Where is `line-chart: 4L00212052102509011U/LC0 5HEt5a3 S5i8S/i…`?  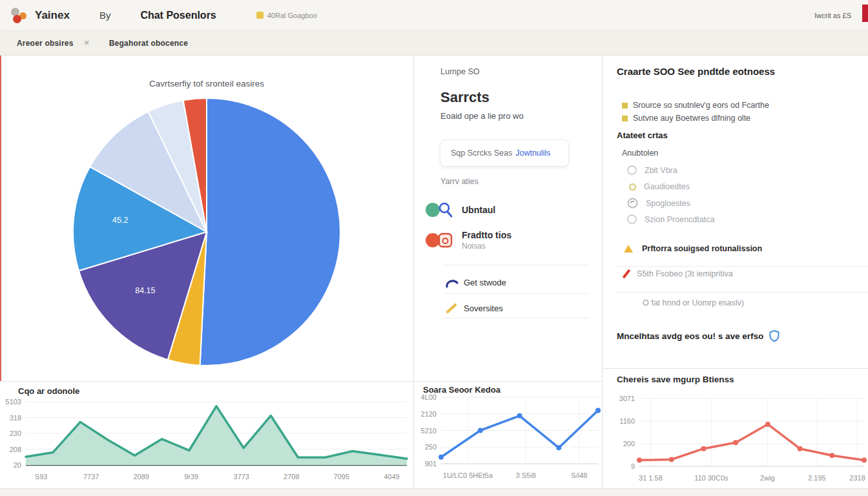
line-chart: 4L00212052102509011U/LC0 5HEt5a3 S5i8S/i… is located at coordinates (508, 439).